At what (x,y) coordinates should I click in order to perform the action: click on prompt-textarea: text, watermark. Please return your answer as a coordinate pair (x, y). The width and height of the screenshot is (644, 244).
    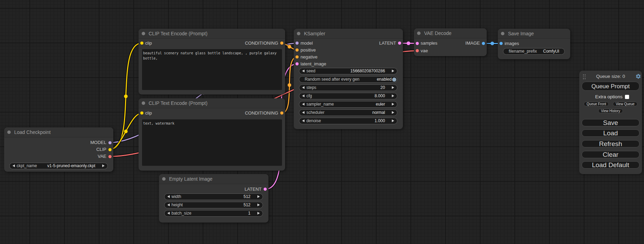
    Looking at the image, I should click on (212, 143).